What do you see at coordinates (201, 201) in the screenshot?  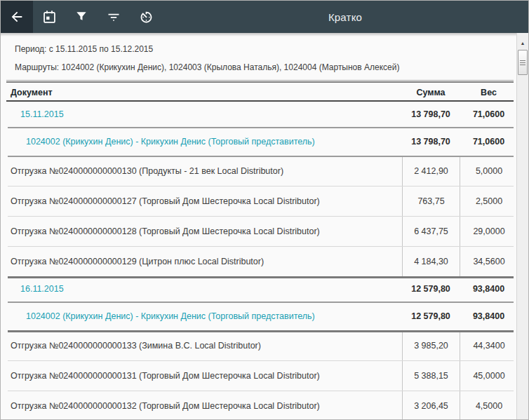 I see `document-cell: Отгрузка №0240000000000127 (Торговый Дом…` at bounding box center [201, 201].